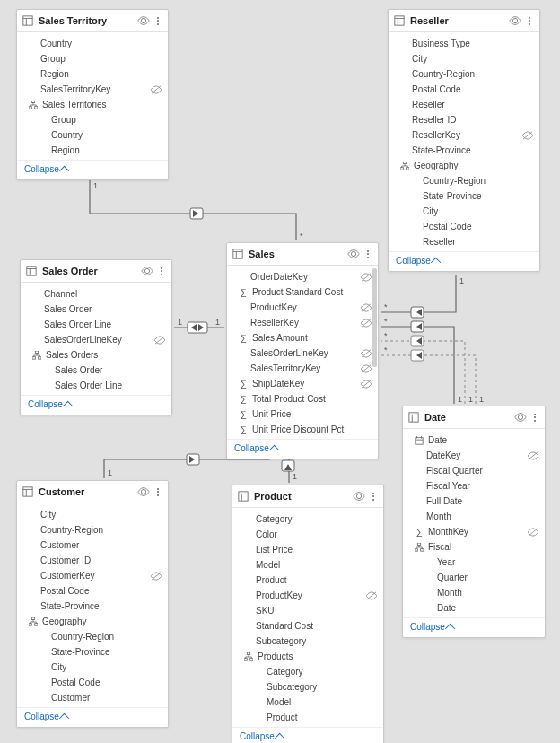 This screenshot has height=743, width=560. Describe the element at coordinates (302, 429) in the screenshot. I see `field-row: ∑Unit Price Discount Pct` at that location.